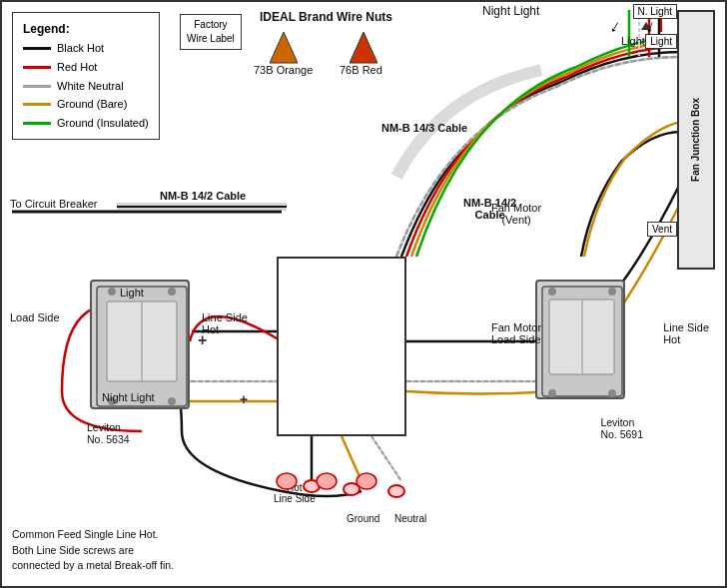 The width and height of the screenshot is (727, 588). What do you see at coordinates (86, 76) in the screenshot?
I see `legend-box: Legend: Black Hot Red Hot White Neutral …` at bounding box center [86, 76].